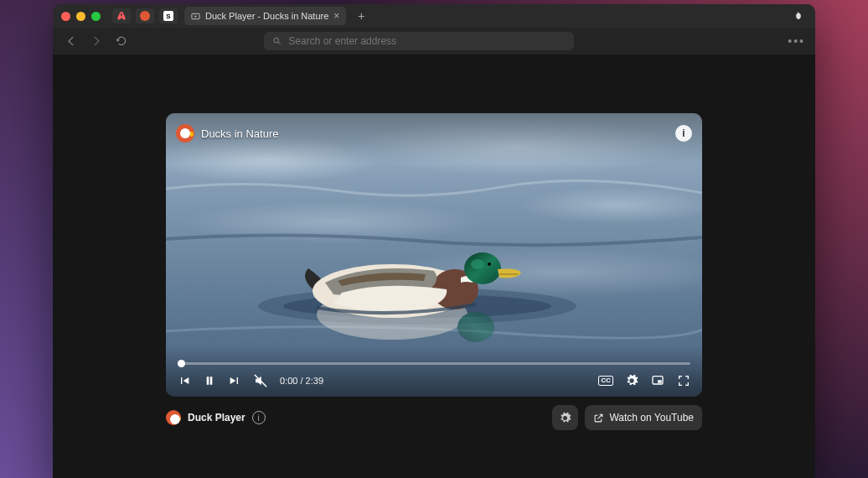  What do you see at coordinates (434, 418) in the screenshot?
I see `player-footer: Duck Player i Watch on YouTube` at bounding box center [434, 418].